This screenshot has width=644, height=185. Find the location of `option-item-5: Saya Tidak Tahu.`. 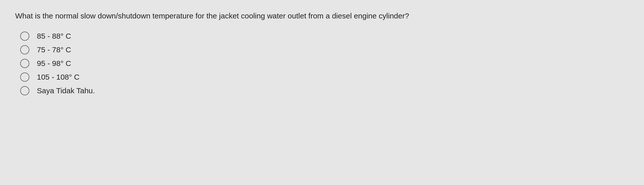

option-item-5: Saya Tidak Tahu. is located at coordinates (324, 91).